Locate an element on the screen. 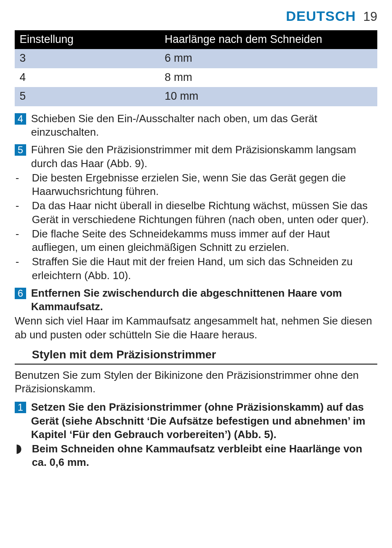  table-cell-setting: 3 is located at coordinates (87, 59).